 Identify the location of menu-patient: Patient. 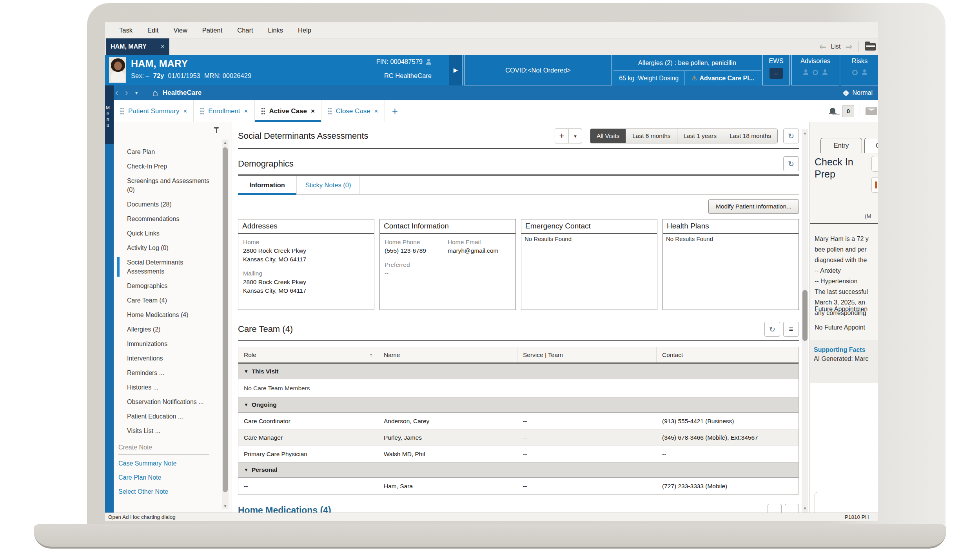
(212, 31).